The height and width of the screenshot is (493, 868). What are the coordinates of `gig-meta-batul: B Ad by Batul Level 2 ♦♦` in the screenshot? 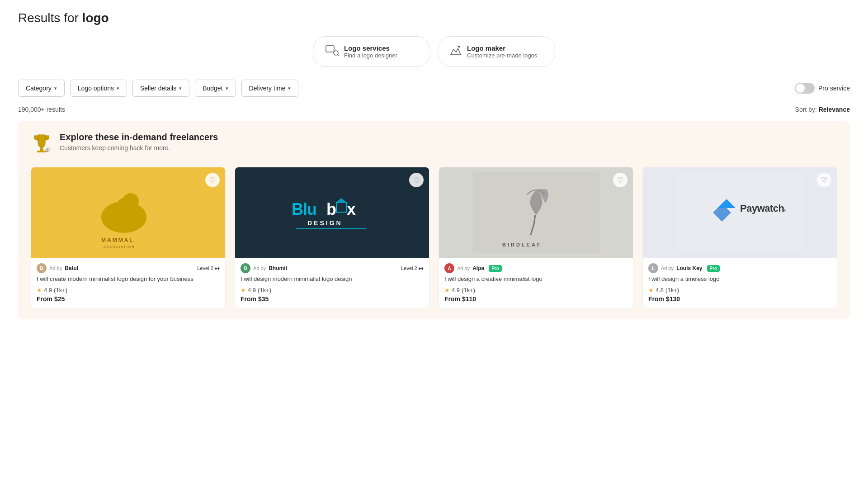 It's located at (128, 268).